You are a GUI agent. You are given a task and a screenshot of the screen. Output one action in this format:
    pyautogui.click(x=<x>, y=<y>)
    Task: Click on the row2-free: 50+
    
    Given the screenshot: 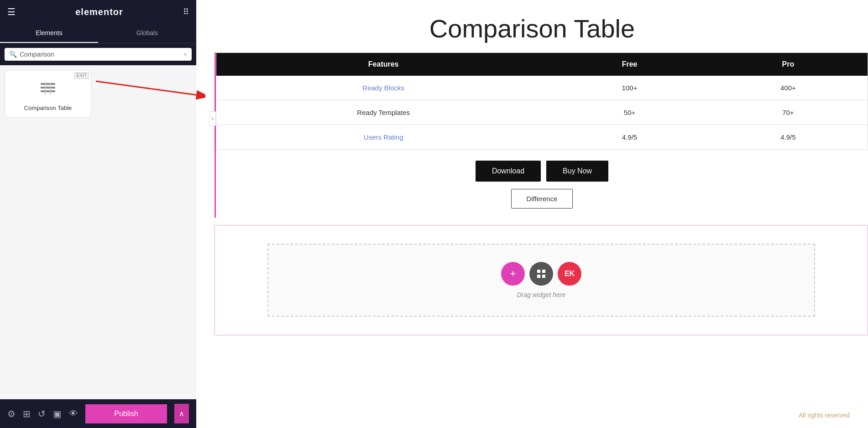 What is the action you would take?
    pyautogui.click(x=629, y=113)
    